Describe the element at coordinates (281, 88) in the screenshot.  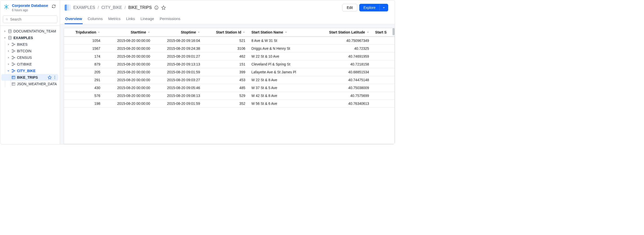
I see `cell-start-station-name: W 37 St & 5 Ave` at that location.